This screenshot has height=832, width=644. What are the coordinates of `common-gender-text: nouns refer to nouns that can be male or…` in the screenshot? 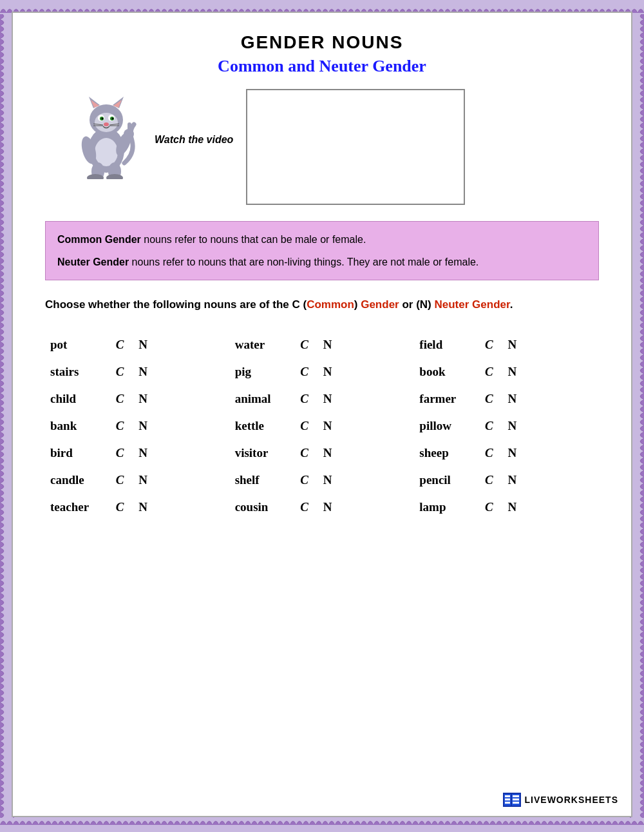 It's located at (255, 240).